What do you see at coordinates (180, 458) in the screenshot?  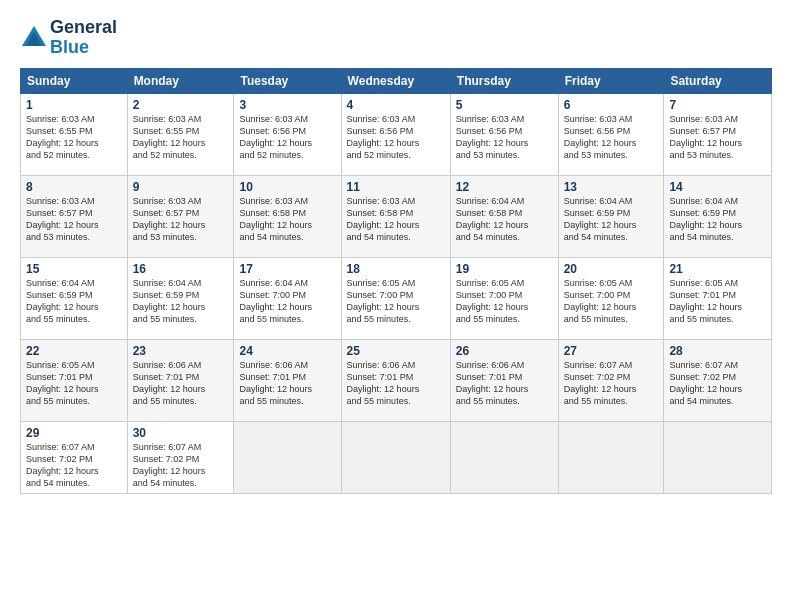 I see `calendar-cell: 30Sunrise: 6:07 AM Sunset: 7:02 PM Dayli…` at bounding box center [180, 458].